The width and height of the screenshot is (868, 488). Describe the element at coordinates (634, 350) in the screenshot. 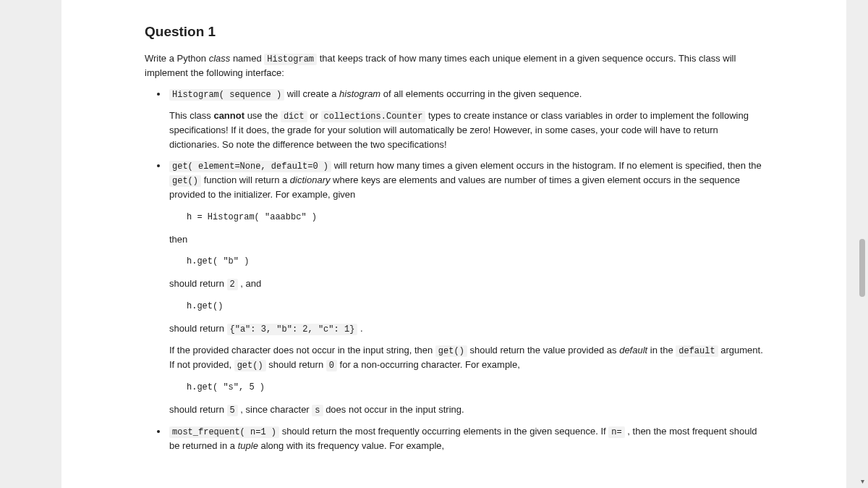

I see `default-italic: default` at that location.